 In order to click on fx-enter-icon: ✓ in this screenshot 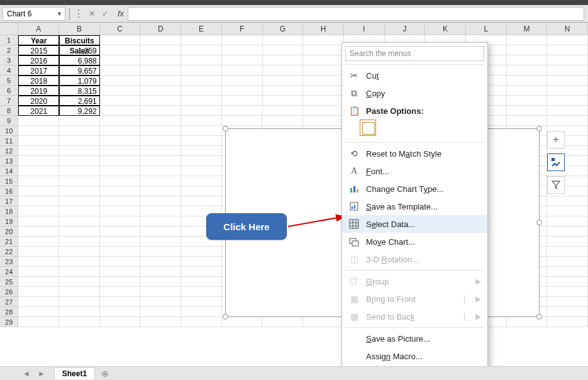, I will do `click(106, 14)`.